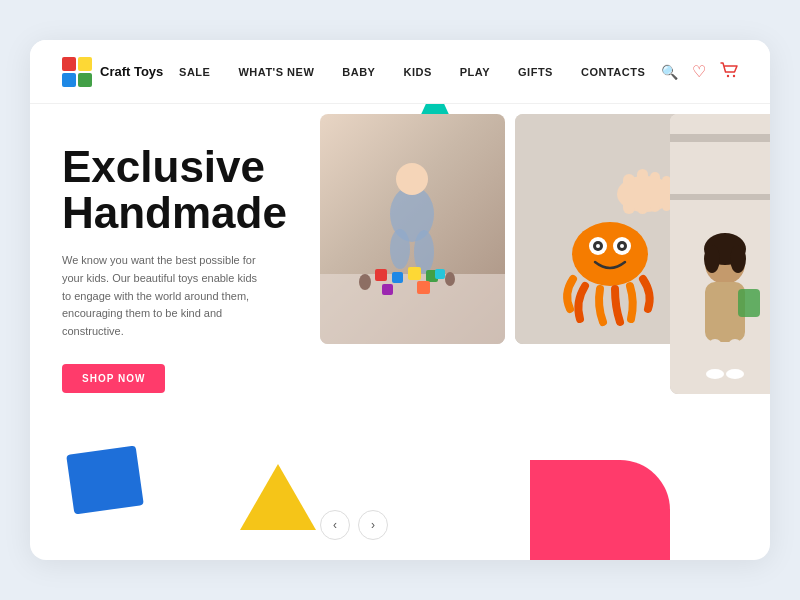 This screenshot has width=800, height=600. What do you see at coordinates (77, 72) in the screenshot?
I see `logo-icon` at bounding box center [77, 72].